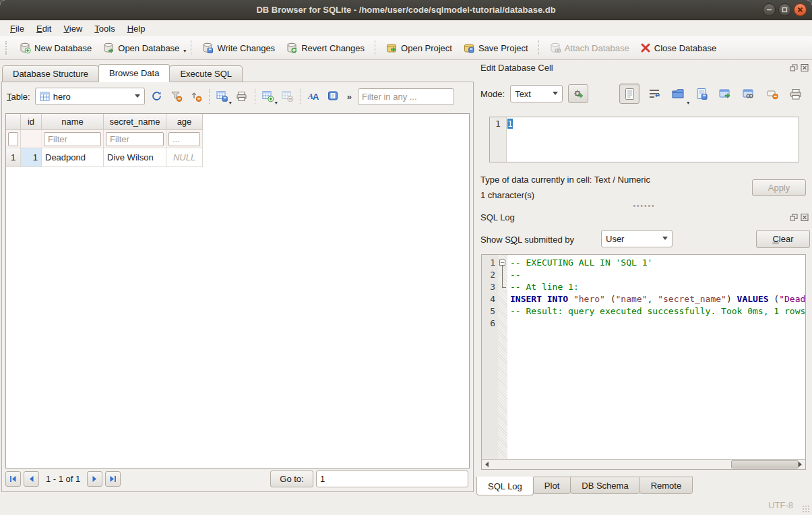 The image size is (812, 515). I want to click on titlebar: DB Browser for SQLite - /home/user/code/…, so click(406, 10).